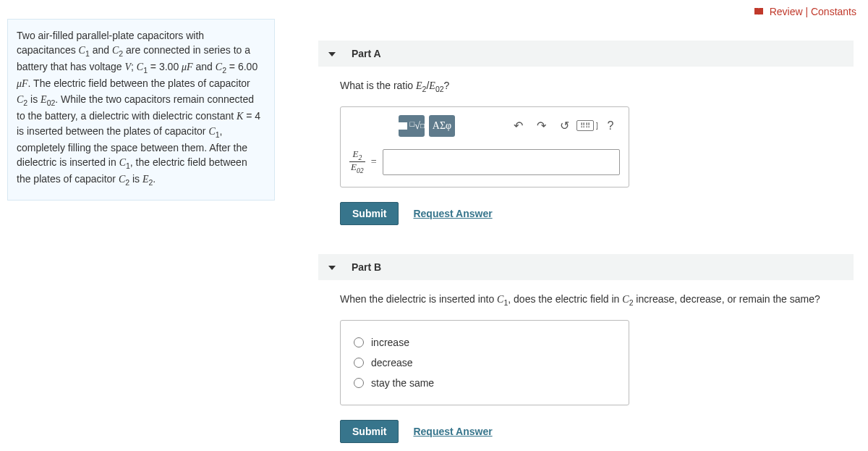 This screenshot has width=868, height=451. What do you see at coordinates (786, 12) in the screenshot?
I see `review-link: Review` at bounding box center [786, 12].